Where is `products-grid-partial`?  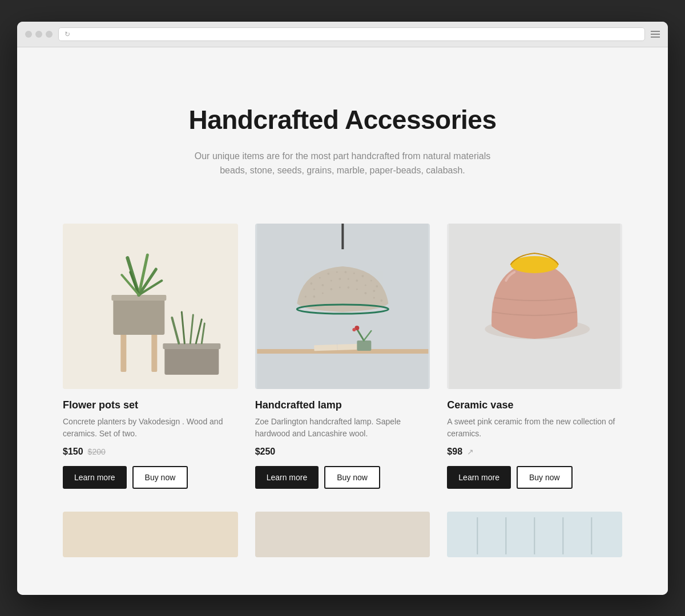
products-grid-partial is located at coordinates (342, 534).